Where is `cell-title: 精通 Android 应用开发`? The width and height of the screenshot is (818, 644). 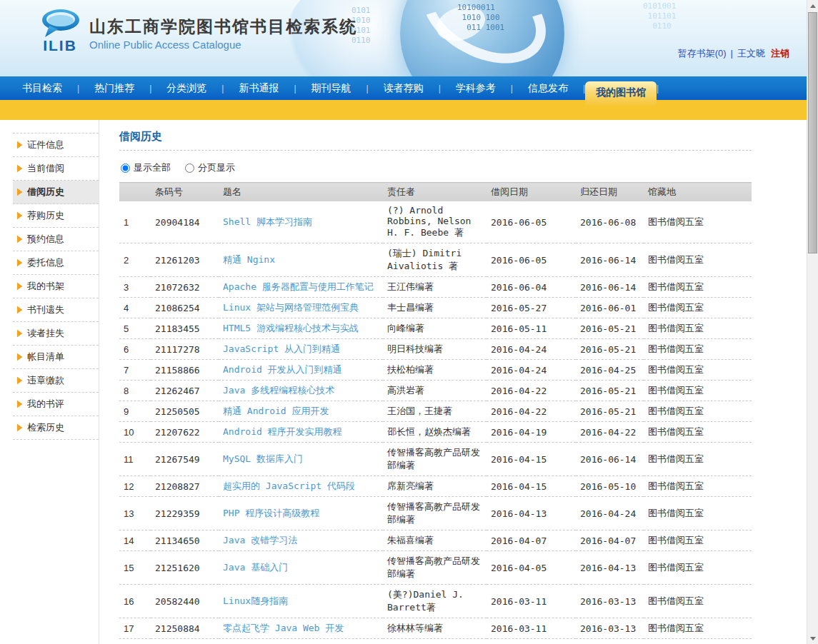 cell-title: 精通 Android 应用开发 is located at coordinates (301, 411).